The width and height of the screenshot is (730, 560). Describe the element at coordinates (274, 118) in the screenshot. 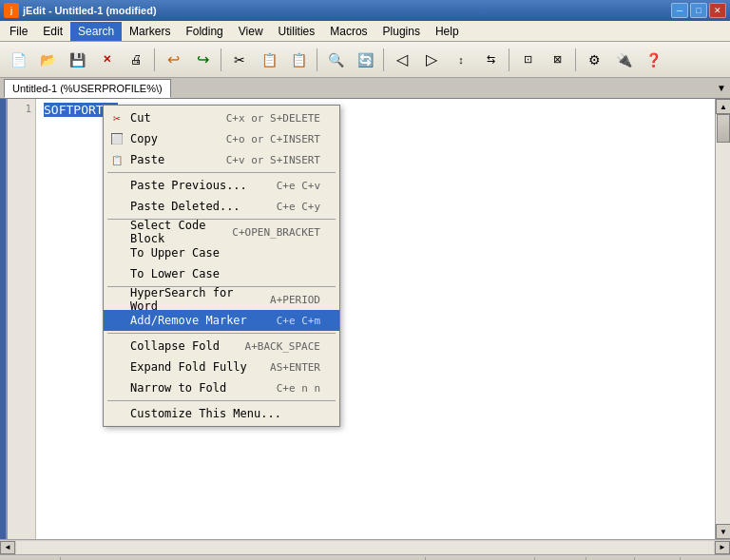

I see `ctx-cut-shortcut: C+x or S+DELETE` at that location.